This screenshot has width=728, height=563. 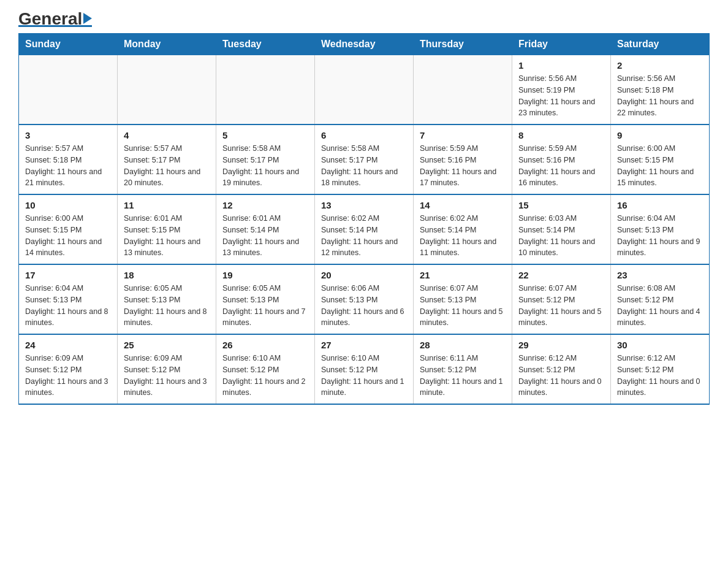 What do you see at coordinates (266, 229) in the screenshot?
I see `calendar-cell: 12Sunrise: 6:01 AMSunset: 5:14 PMDayligh…` at bounding box center [266, 229].